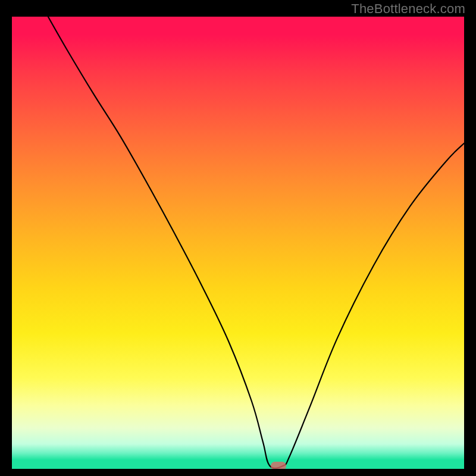 Image resolution: width=476 pixels, height=476 pixels. Describe the element at coordinates (278, 465) in the screenshot. I see `optimal-point-marker` at that location.